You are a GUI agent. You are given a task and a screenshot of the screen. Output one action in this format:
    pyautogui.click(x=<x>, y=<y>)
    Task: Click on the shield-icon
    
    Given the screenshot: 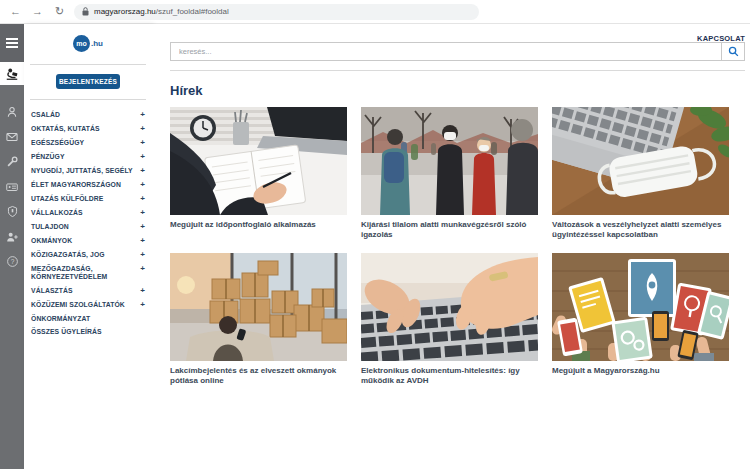 What is the action you would take?
    pyautogui.click(x=12, y=212)
    